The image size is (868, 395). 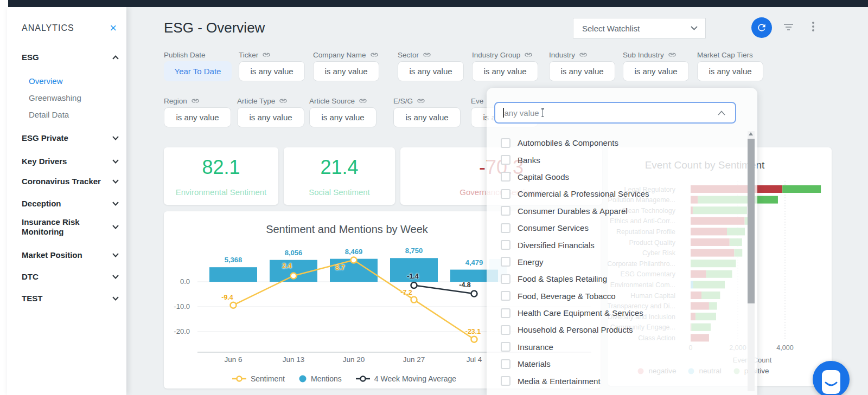 What do you see at coordinates (71, 181) in the screenshot?
I see `sidebar-item-coronavirus-tracker: Coronavirus Tracker` at bounding box center [71, 181].